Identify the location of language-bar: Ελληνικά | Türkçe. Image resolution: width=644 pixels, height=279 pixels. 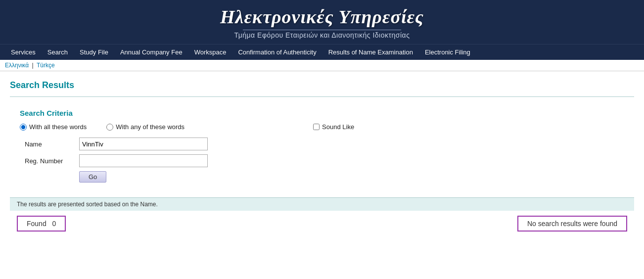
(322, 65).